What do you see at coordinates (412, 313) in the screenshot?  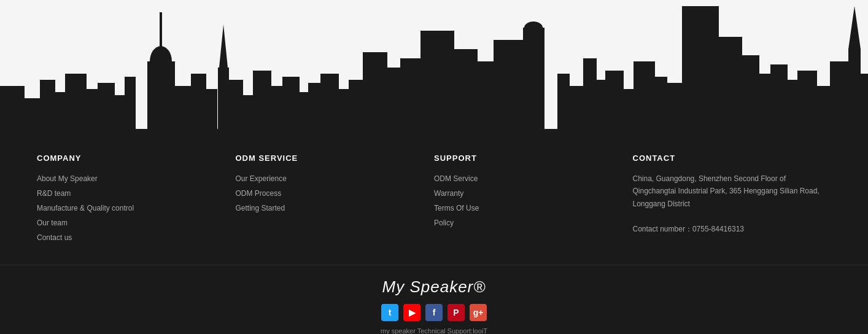 I see `youtube-icon: ▶` at bounding box center [412, 313].